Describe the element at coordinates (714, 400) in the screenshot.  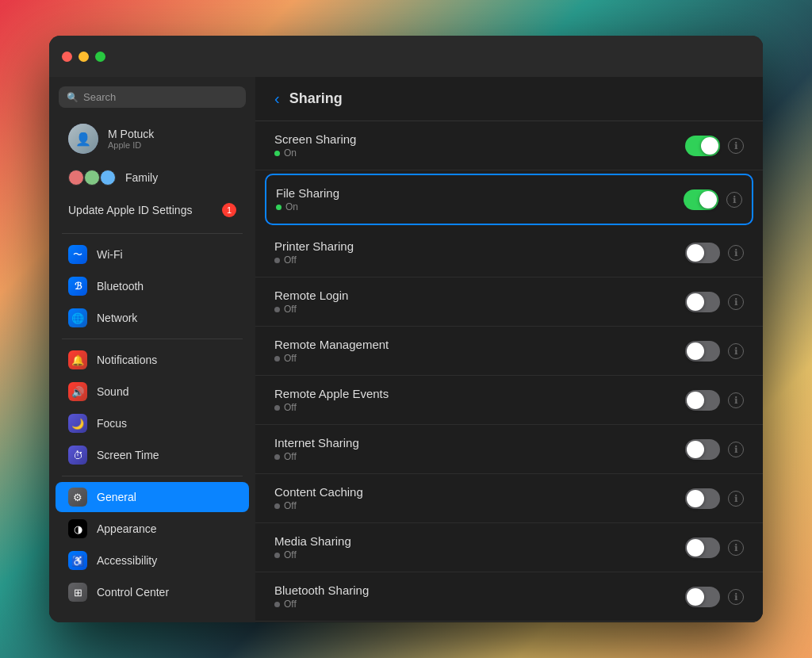
I see `setting-controls-remote-apple-events: ℹ` at that location.